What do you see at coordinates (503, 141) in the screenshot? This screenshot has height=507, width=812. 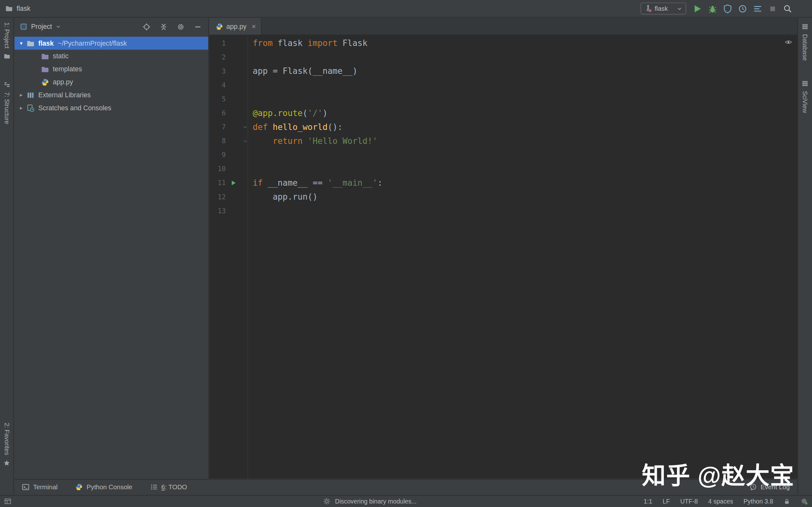 I see `code-line: 8 return 'Hello World!'` at bounding box center [503, 141].